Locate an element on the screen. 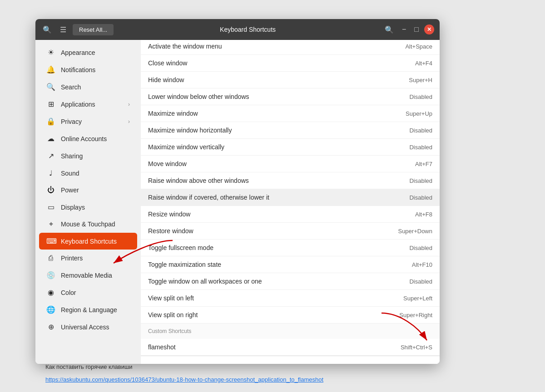  titlebar-menu-button: ☰ is located at coordinates (63, 30).